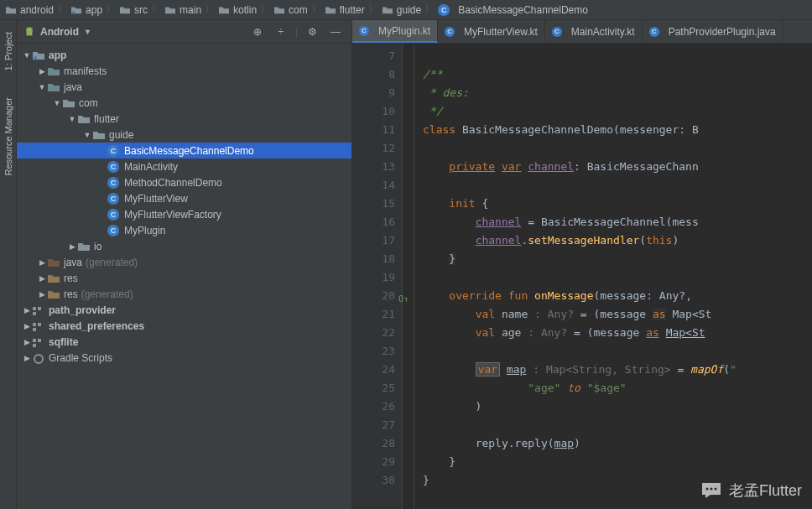  I want to click on watermark: 老孟Flutter, so click(752, 491).